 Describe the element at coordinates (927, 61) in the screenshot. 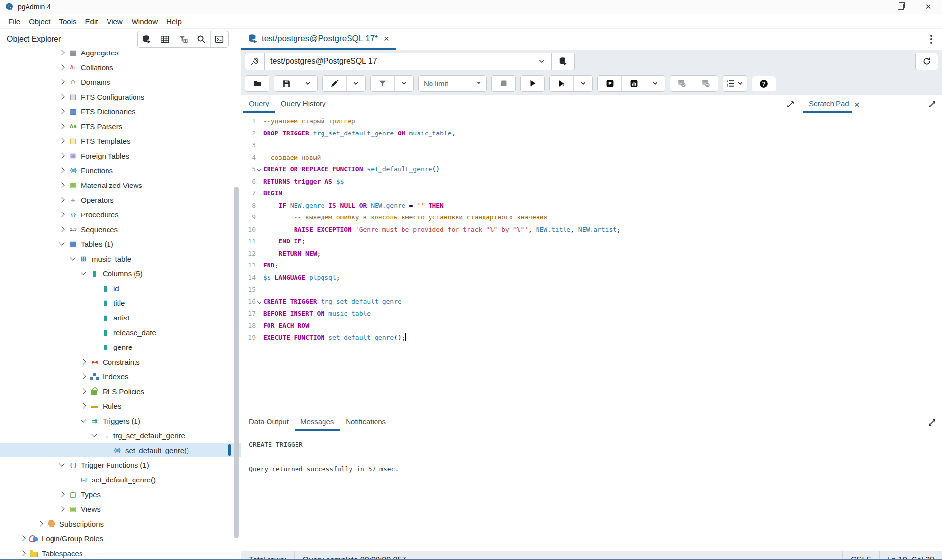

I see `refresh-button` at that location.